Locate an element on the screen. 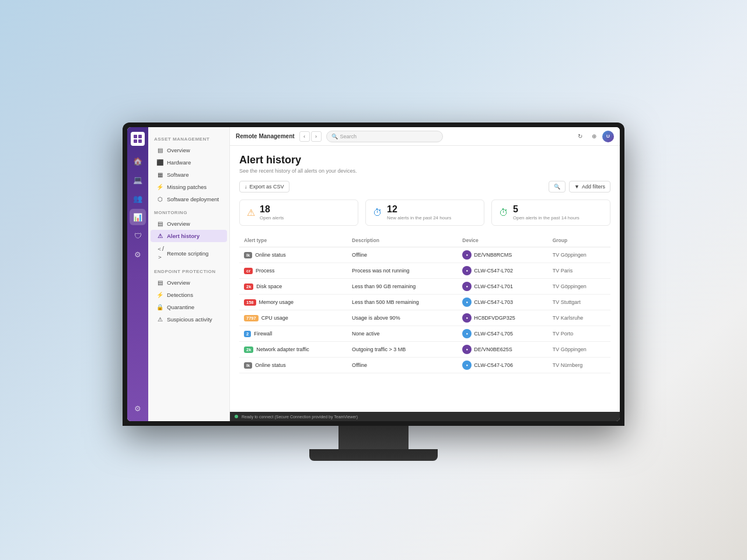 The height and width of the screenshot is (560, 747). monitor-stand-neck is located at coordinates (374, 438).